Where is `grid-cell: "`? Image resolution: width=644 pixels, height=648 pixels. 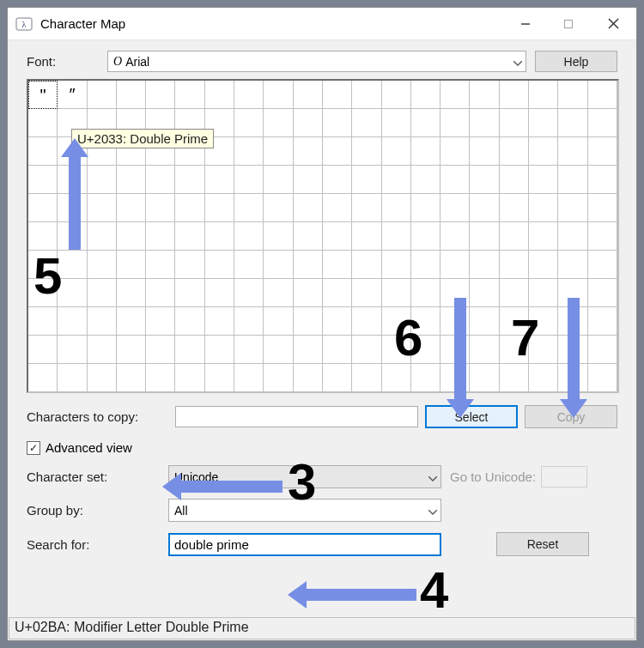 grid-cell: " is located at coordinates (43, 94).